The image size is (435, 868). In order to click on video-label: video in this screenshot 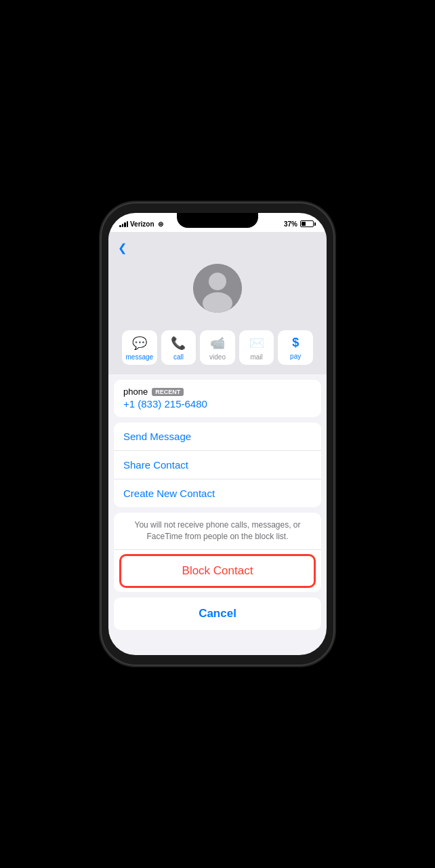, I will do `click(218, 357)`.